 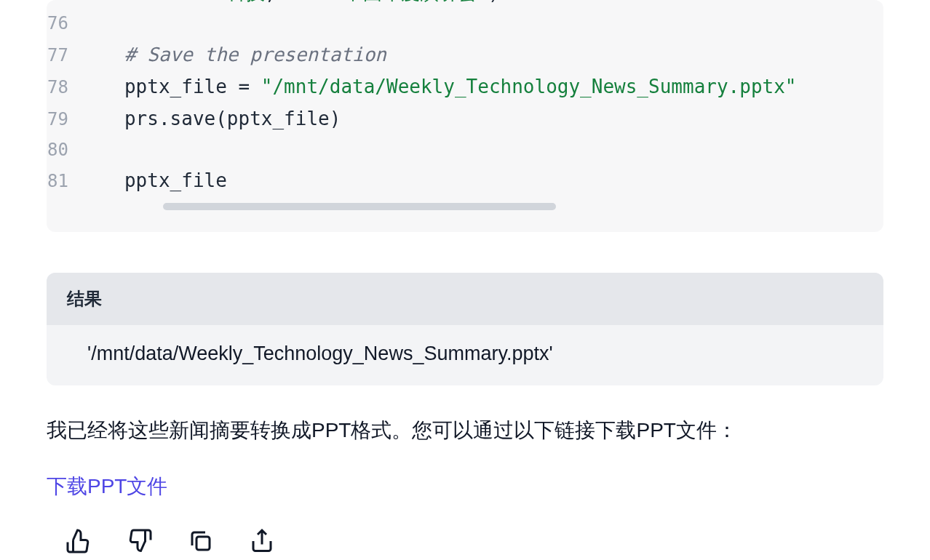 What do you see at coordinates (465, 299) in the screenshot?
I see `result-header: 结果` at bounding box center [465, 299].